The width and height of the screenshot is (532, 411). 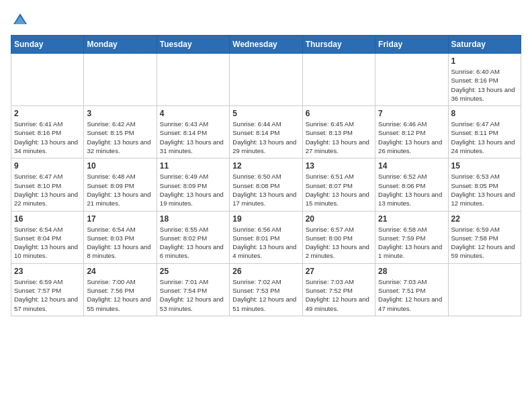 What do you see at coordinates (411, 271) in the screenshot?
I see `day-number: 28` at bounding box center [411, 271].